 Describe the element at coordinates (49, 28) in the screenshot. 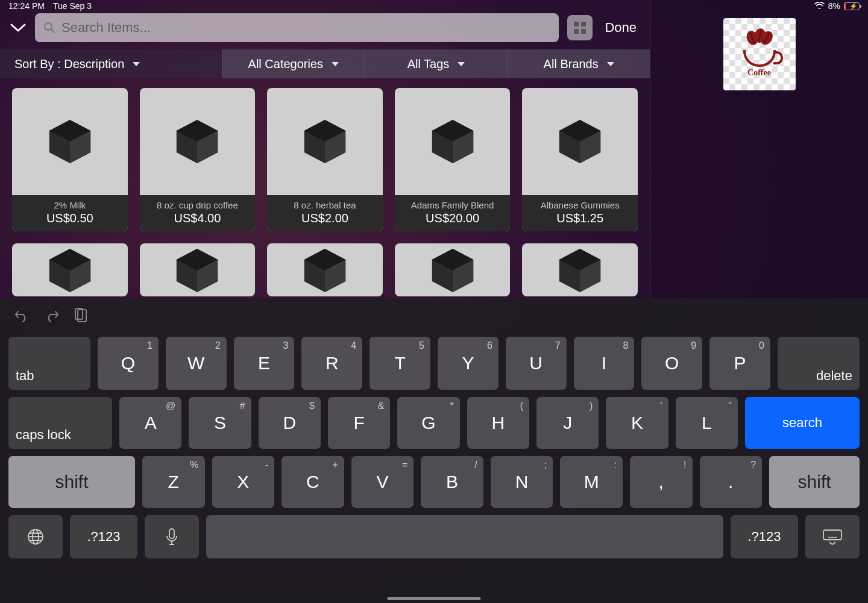

I see `search-icon` at that location.